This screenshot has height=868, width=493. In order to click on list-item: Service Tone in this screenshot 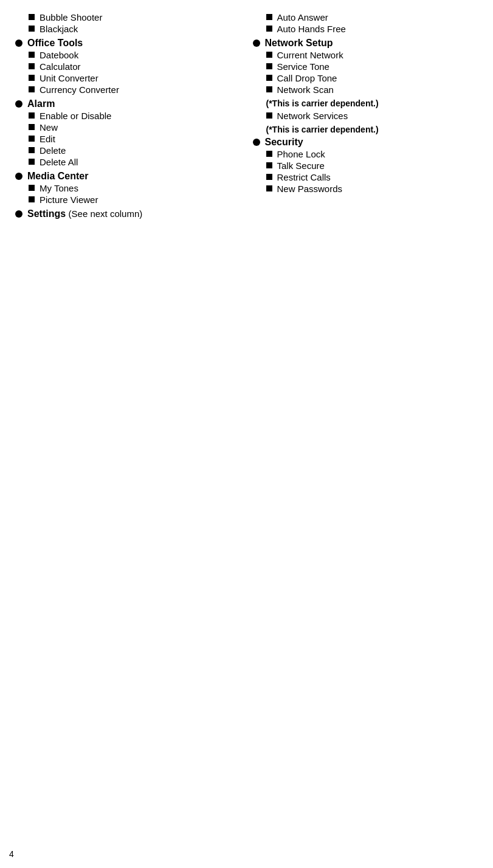, I will do `click(376, 67)`.